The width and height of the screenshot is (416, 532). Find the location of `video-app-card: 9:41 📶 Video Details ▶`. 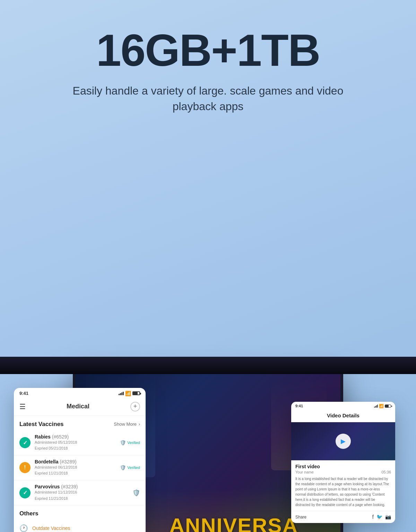

video-app-card: 9:41 📶 Video Details ▶ is located at coordinates (343, 462).